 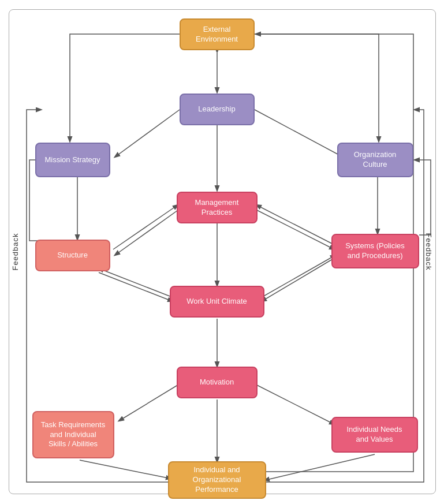 I want to click on node-management-practices: ManagementPractices, so click(x=217, y=208).